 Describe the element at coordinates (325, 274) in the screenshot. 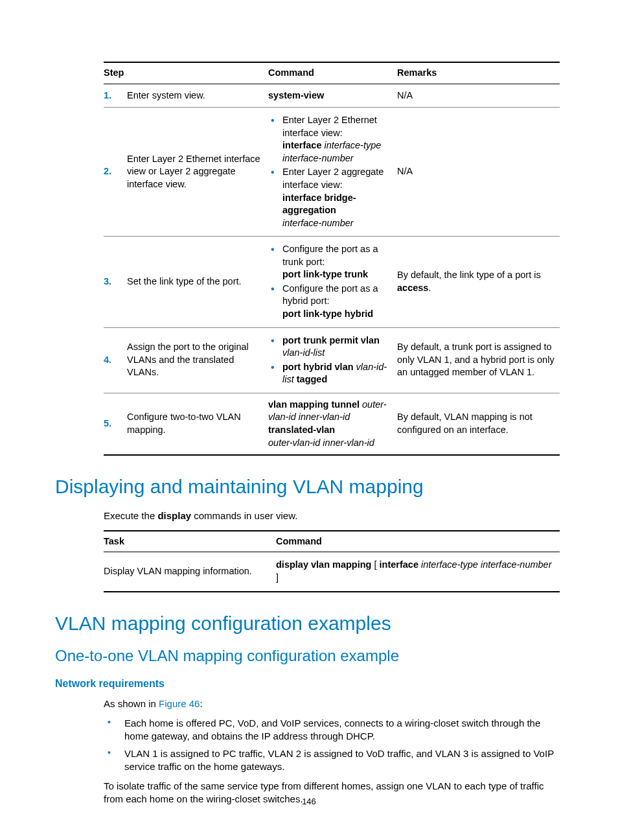

I see `cmd-bold: port link-type trunk` at that location.